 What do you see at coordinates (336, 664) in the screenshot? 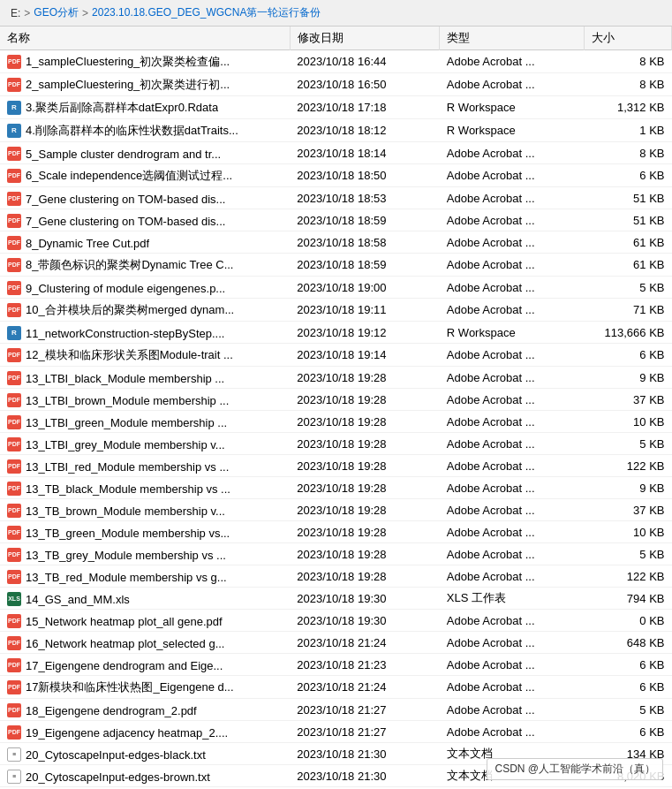
I see `table-row: PDF17_Eigengene dendrogram and Eige...20…` at bounding box center [336, 664].